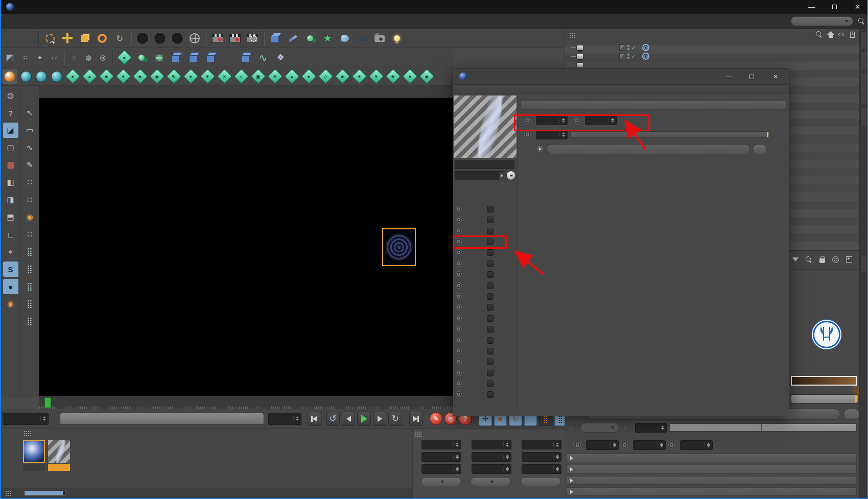 This screenshot has height=499, width=868. What do you see at coordinates (393, 77) in the screenshot?
I see `xp-icon-20: ★` at bounding box center [393, 77].